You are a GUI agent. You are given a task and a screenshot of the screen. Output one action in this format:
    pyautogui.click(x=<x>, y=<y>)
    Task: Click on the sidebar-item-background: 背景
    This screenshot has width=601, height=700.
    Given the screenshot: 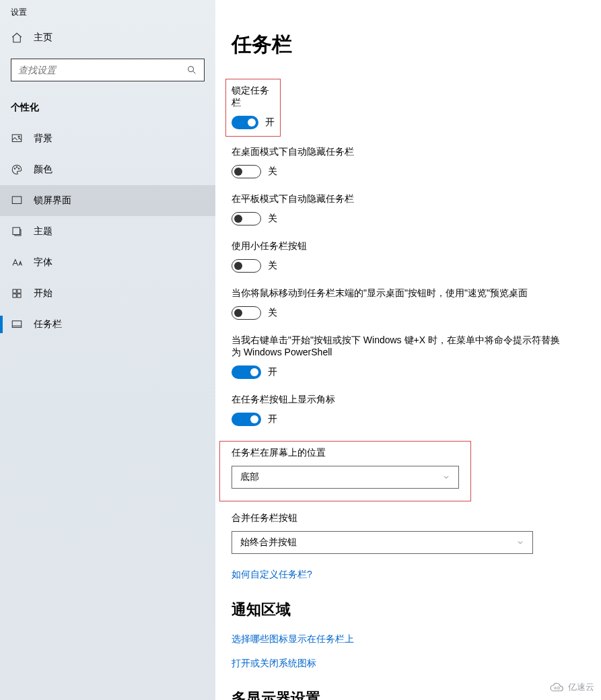 What is the action you would take?
    pyautogui.click(x=108, y=139)
    